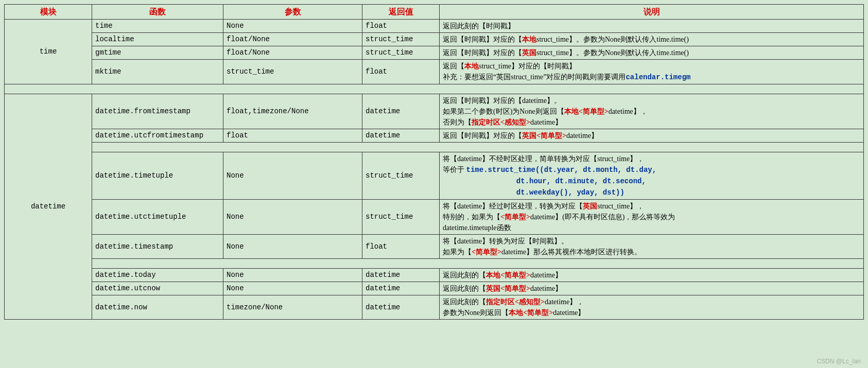  Describe the element at coordinates (652, 217) in the screenshot. I see `desc-cell: 将【datetime】经过时区处理，转换为对应【英国struct_time】， …` at that location.